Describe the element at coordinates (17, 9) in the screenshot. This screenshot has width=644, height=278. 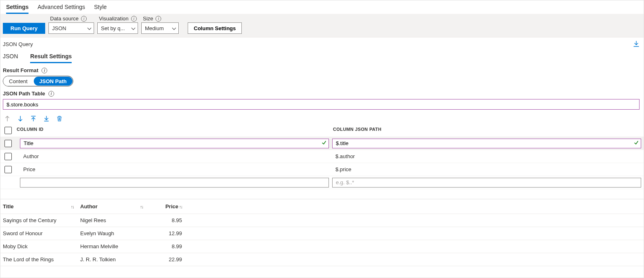
I see `tab-settings: Settings` at that location.